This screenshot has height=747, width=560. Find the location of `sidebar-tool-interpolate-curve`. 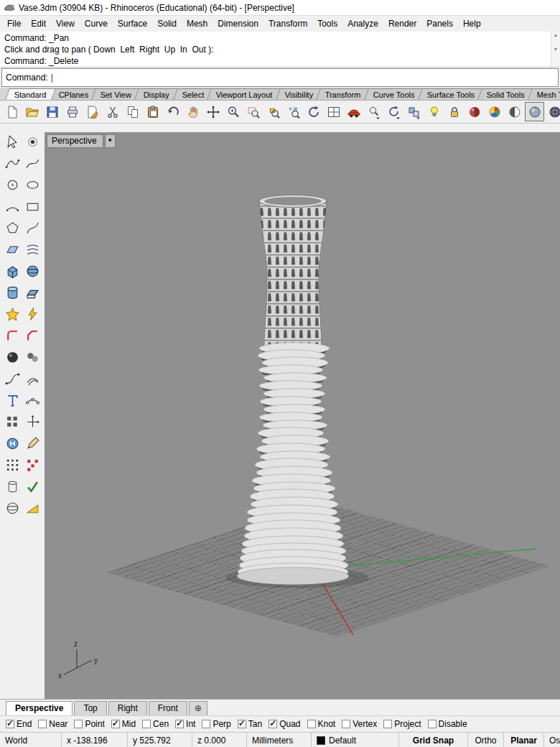

sidebar-tool-interpolate-curve is located at coordinates (33, 163).